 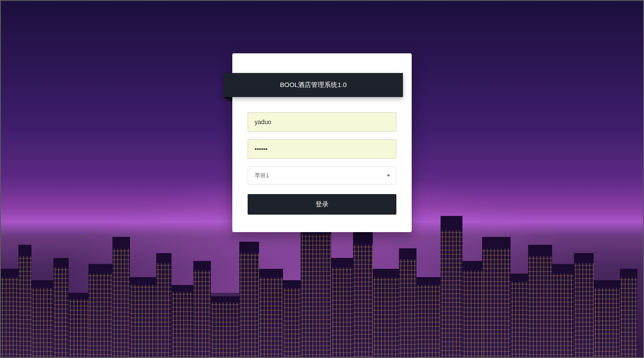 I want to click on login-card: BOOL酒店管理系统1.0 早班1 登录, so click(x=322, y=143).